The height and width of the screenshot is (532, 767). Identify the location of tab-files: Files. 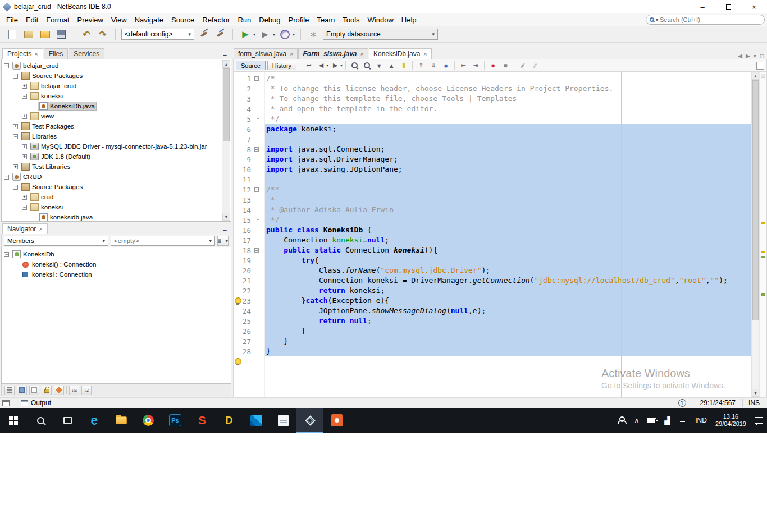
(56, 54).